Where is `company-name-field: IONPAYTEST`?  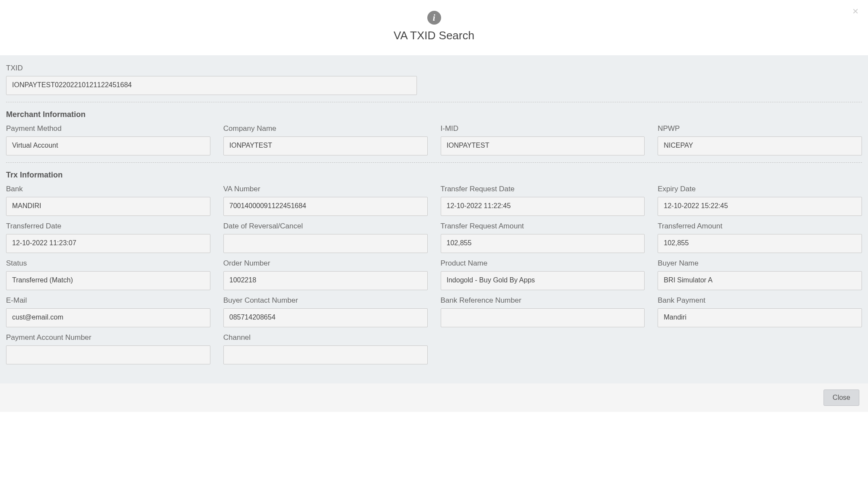 company-name-field: IONPAYTEST is located at coordinates (326, 146).